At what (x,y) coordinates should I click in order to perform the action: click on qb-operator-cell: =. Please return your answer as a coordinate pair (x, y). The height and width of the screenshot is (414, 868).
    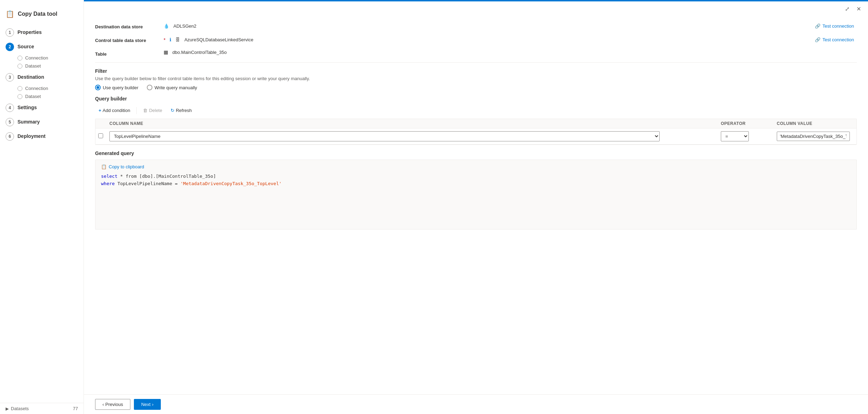
    Looking at the image, I should click on (749, 136).